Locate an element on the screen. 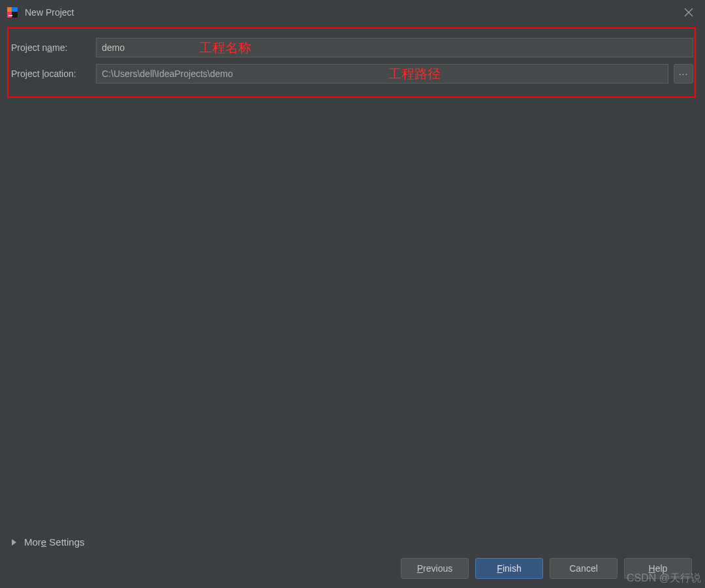 Image resolution: width=705 pixels, height=588 pixels. project-location-row: Project location: ... 工程路径 is located at coordinates (351, 74).